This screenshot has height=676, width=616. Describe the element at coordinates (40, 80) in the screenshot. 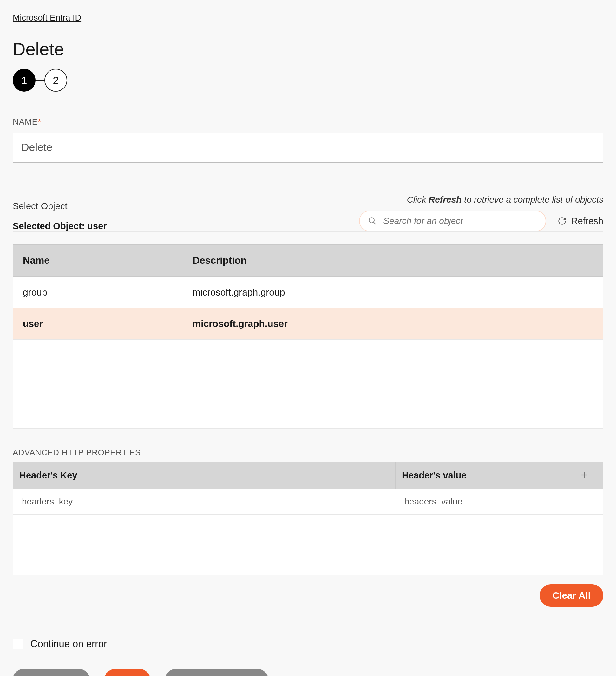

I see `step-connector` at that location.